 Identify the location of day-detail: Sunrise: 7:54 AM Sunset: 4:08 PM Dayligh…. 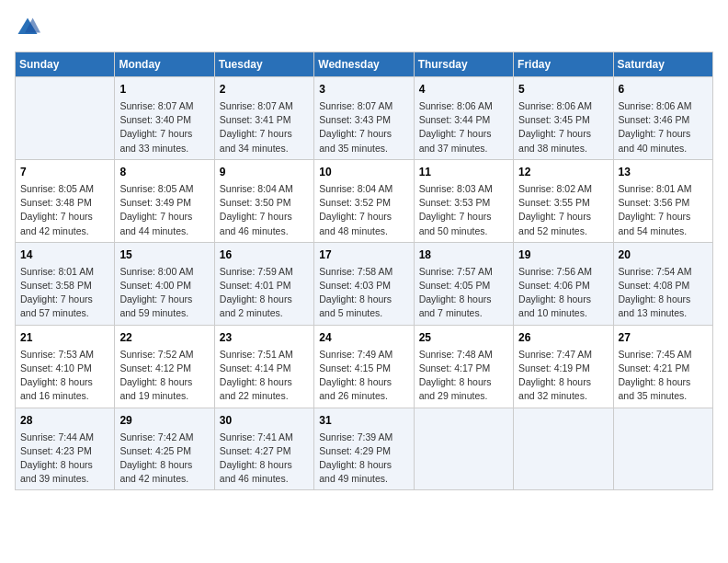
(664, 293).